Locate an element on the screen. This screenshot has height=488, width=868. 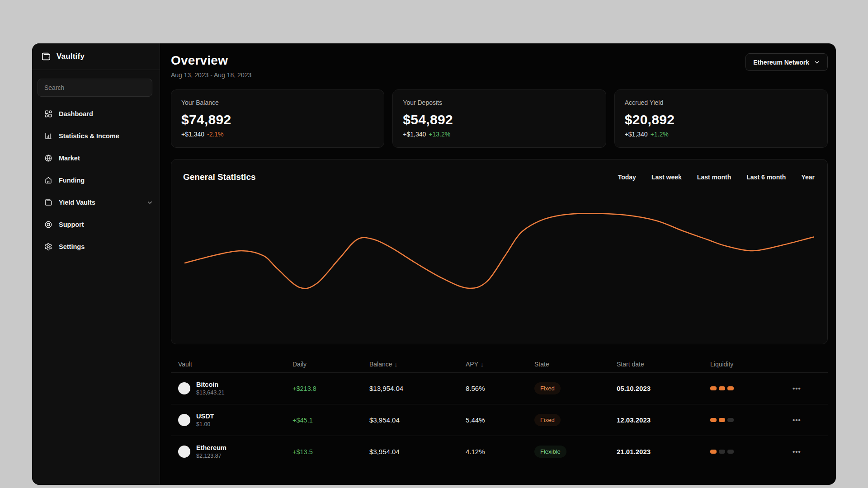
wallet-icon is located at coordinates (46, 56).